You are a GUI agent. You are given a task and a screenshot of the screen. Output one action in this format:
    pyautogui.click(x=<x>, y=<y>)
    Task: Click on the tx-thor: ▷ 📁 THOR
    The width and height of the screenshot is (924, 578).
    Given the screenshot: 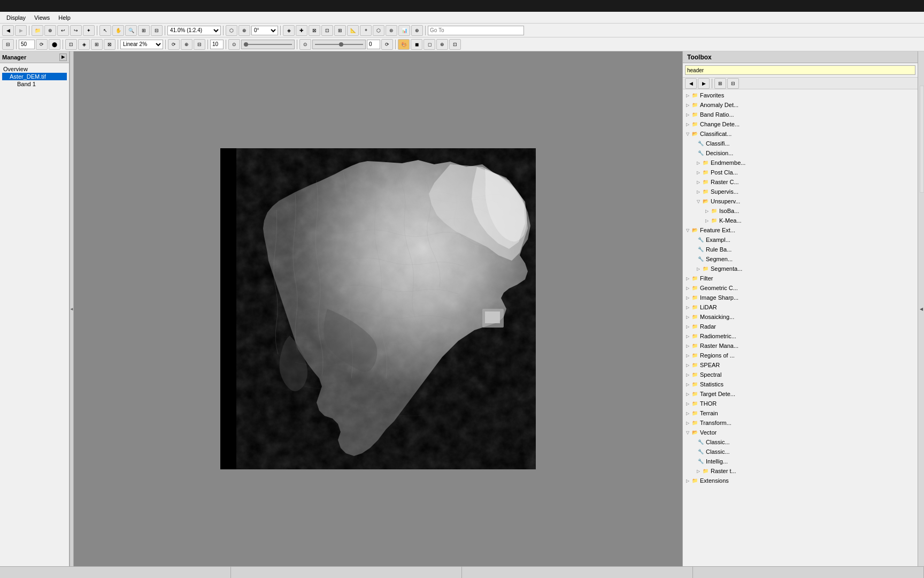 What is the action you would take?
    pyautogui.click(x=800, y=404)
    